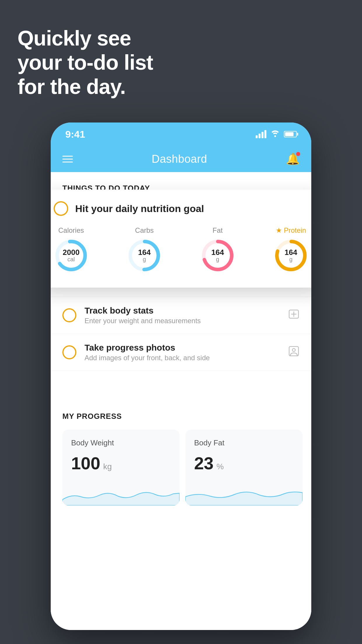 Image resolution: width=362 pixels, height=644 pixels. What do you see at coordinates (291, 252) in the screenshot?
I see `protein-value: 164` at bounding box center [291, 252].